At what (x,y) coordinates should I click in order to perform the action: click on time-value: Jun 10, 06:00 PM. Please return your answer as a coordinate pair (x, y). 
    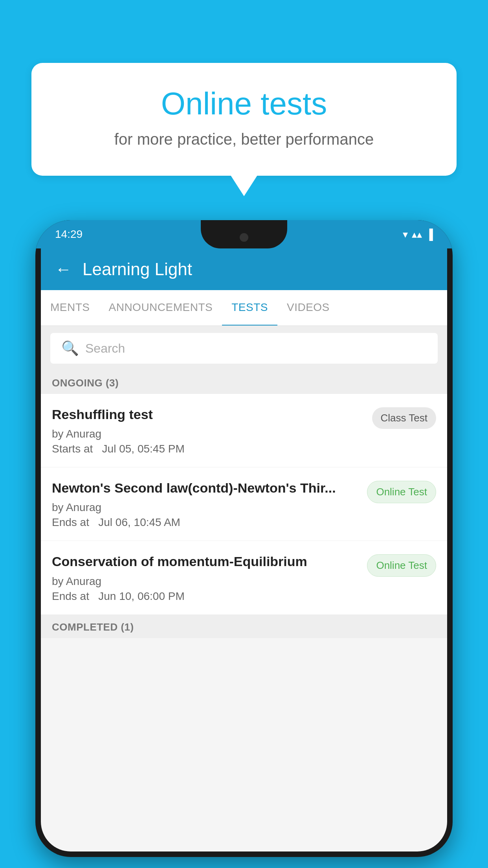
    Looking at the image, I should click on (141, 596).